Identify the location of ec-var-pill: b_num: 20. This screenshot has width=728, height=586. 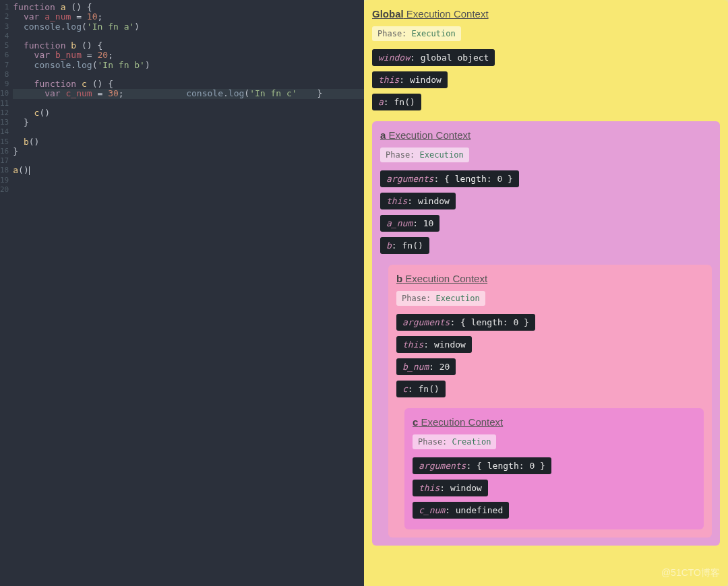
(426, 366).